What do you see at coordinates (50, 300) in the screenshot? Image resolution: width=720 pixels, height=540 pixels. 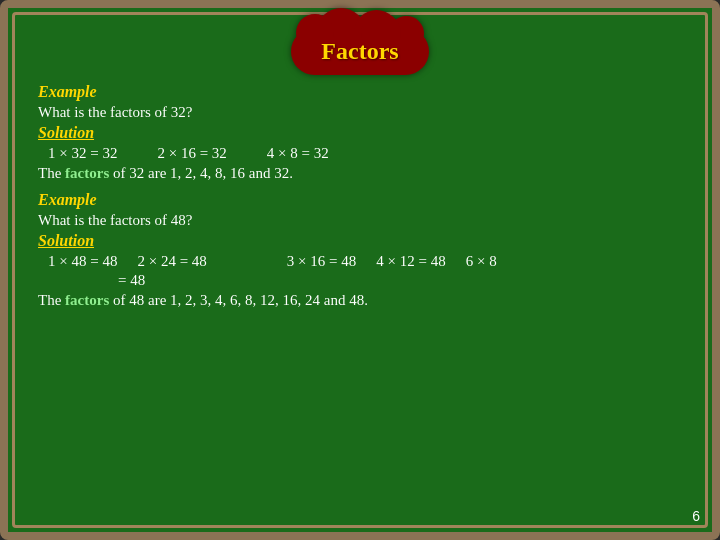 I see `summary2-pre: The` at bounding box center [50, 300].